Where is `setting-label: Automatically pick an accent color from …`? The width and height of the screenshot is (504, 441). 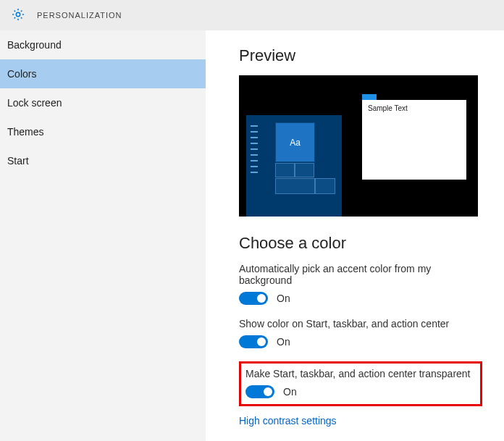 setting-label: Automatically pick an accent color from … is located at coordinates (361, 274).